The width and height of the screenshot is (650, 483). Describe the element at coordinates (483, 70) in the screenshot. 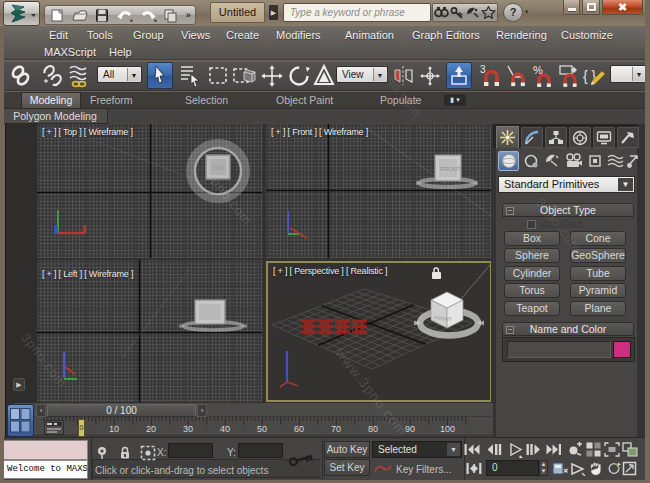

I see `svg-text: 3` at that location.